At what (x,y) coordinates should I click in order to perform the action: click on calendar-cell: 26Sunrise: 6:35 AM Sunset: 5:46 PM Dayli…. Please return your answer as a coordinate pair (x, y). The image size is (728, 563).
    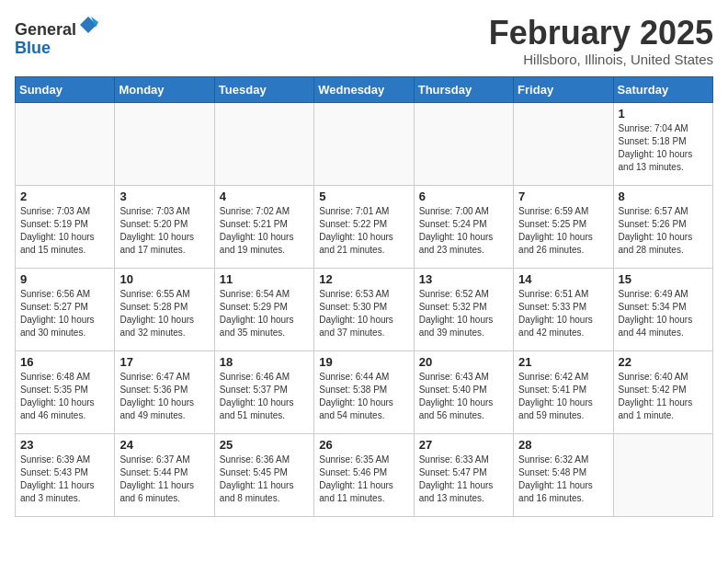
    Looking at the image, I should click on (364, 475).